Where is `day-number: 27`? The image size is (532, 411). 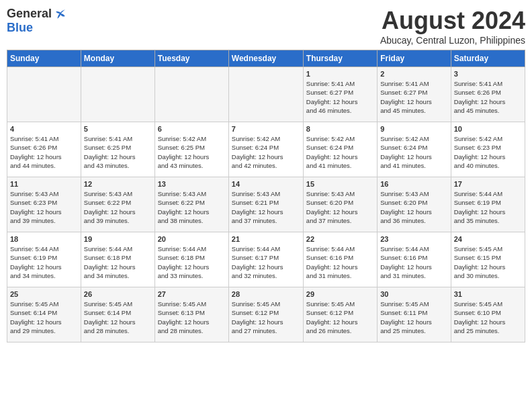
day-number: 27 is located at coordinates (192, 294).